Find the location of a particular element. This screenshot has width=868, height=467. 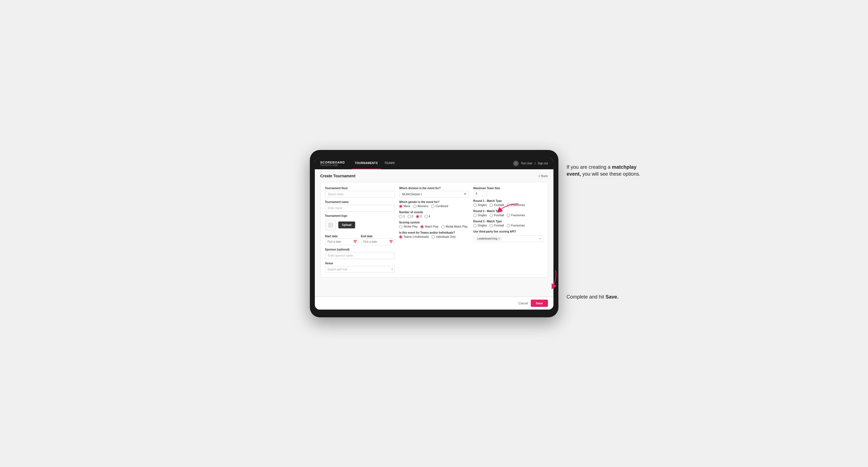

logo-sub: Powered by clippt is located at coordinates (333, 165).